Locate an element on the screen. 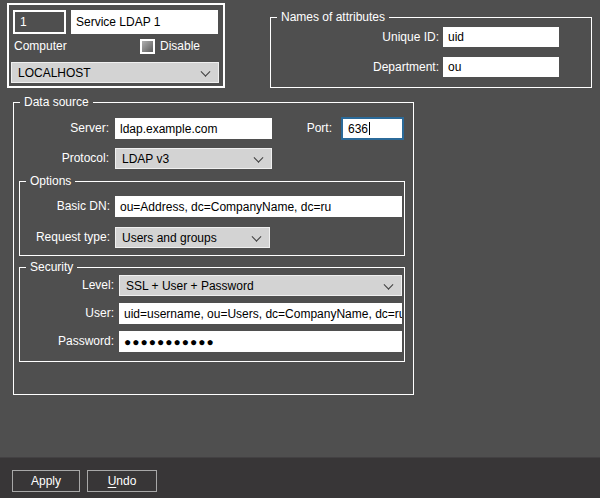  attributes-group: Names of attributes Unique ID: uid Depar… is located at coordinates (431, 52).